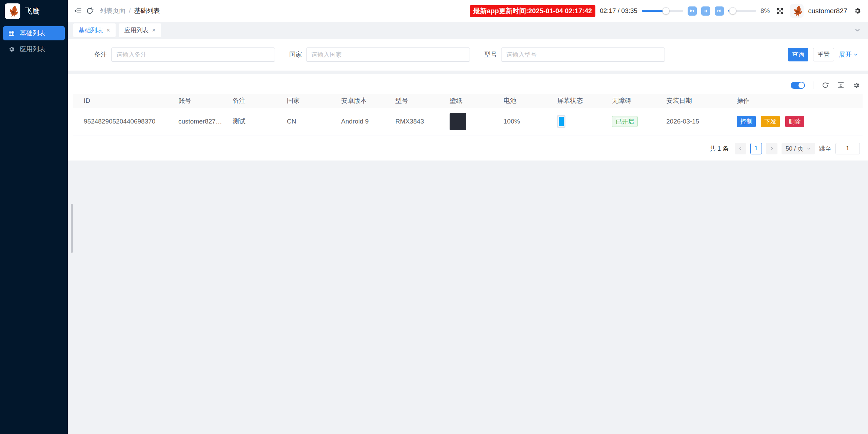  I want to click on vertical-scrollbar-thumb, so click(72, 228).